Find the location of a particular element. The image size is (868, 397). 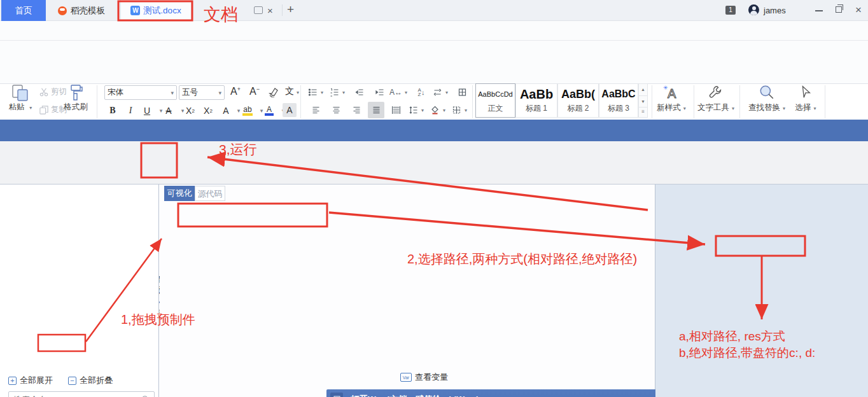

command-doc-icon is located at coordinates (337, 394).